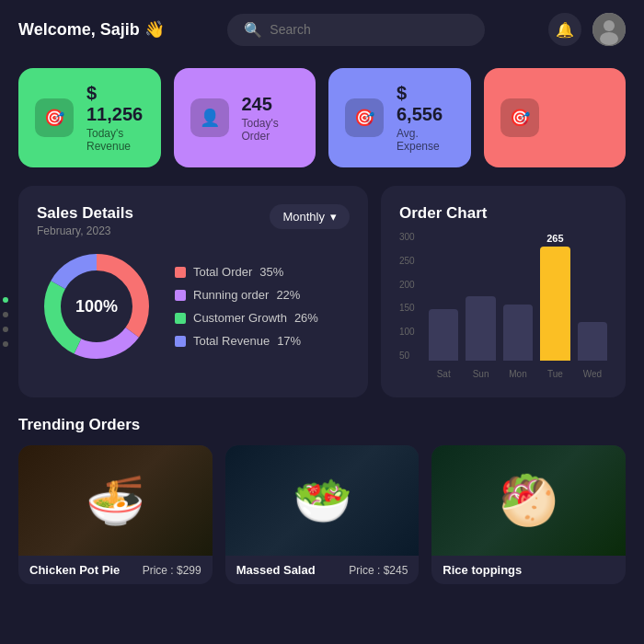 Image resolution: width=644 pixels, height=644 pixels. What do you see at coordinates (116, 500) in the screenshot?
I see `trending-card-image-0: 🍜` at bounding box center [116, 500].